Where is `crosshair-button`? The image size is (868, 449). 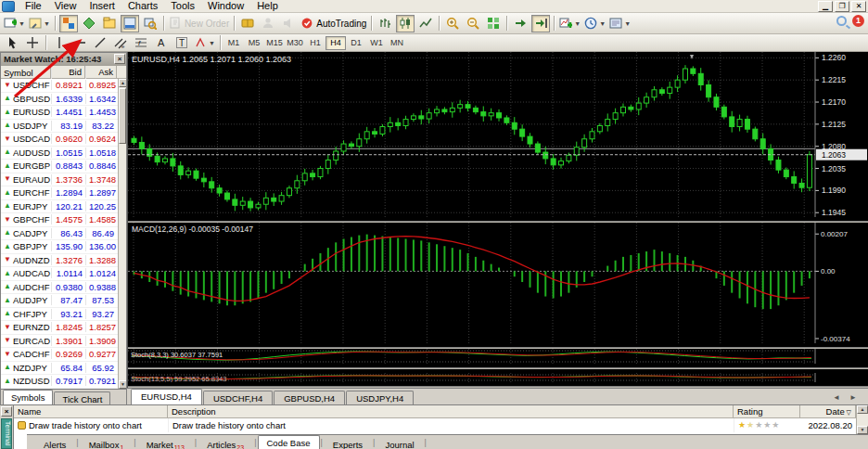
crosshair-button is located at coordinates (32, 43).